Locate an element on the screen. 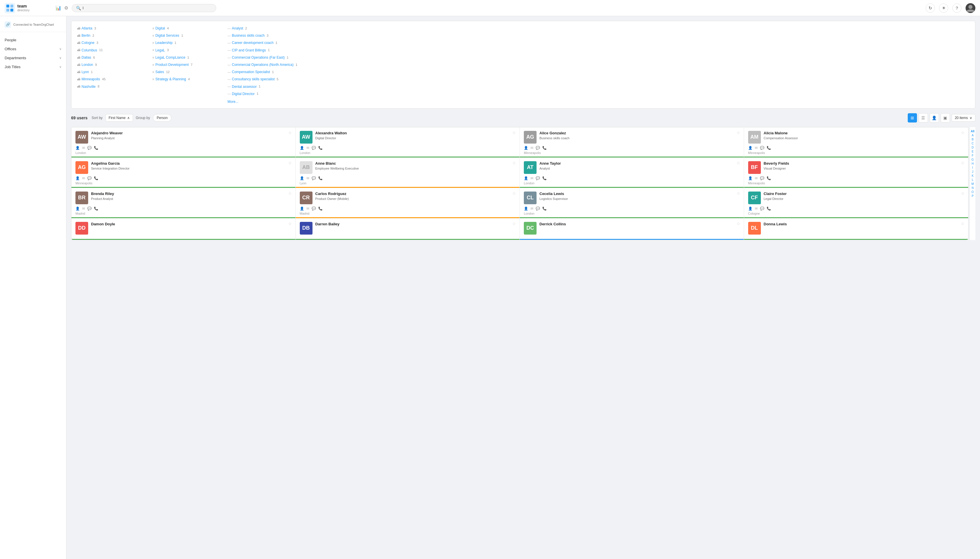  settings-icon: ⚙ is located at coordinates (66, 8).